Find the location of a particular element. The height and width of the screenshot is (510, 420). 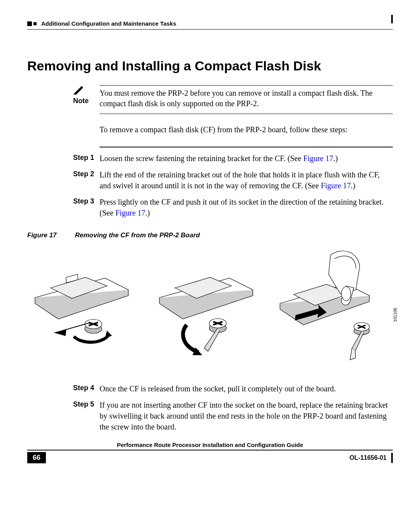

crop-mark is located at coordinates (392, 19).